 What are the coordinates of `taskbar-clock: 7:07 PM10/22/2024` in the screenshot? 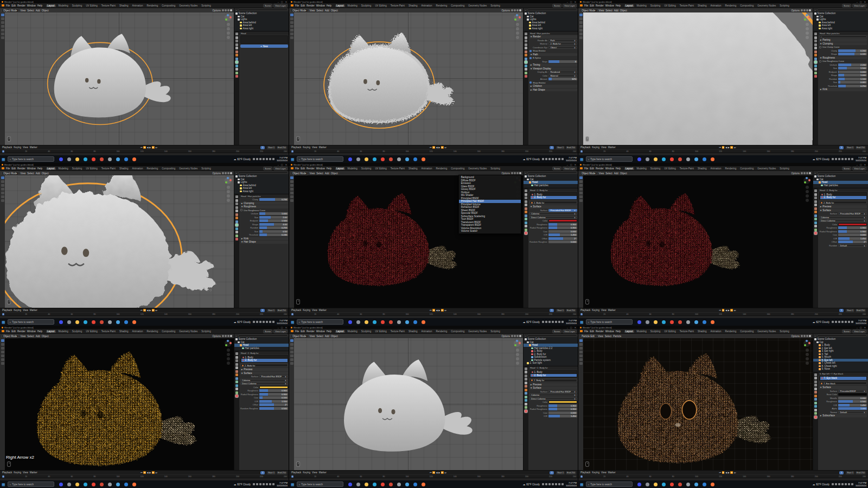 It's located at (861, 322).